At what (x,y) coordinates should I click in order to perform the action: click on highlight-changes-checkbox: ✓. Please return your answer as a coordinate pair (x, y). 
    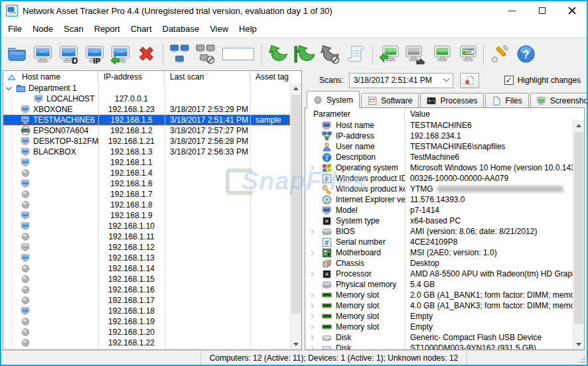
    Looking at the image, I should click on (509, 80).